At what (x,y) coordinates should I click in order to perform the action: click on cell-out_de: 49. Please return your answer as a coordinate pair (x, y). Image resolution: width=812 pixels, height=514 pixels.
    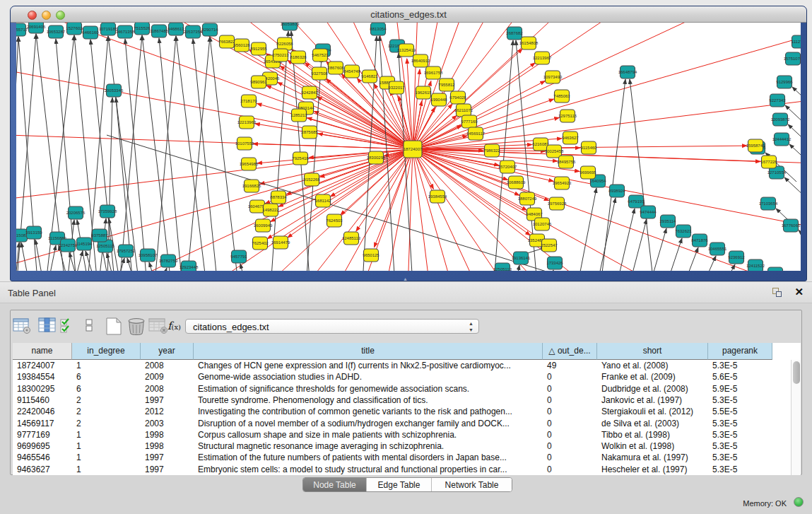
    Looking at the image, I should click on (570, 366).